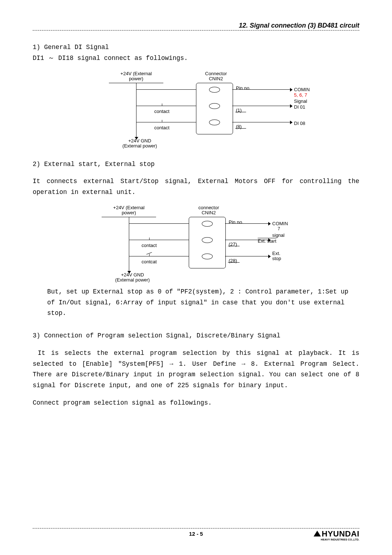 Image resolution: width=392 pixels, height=555 pixels. What do you see at coordinates (277, 256) in the screenshot?
I see `d2-extstop: Ext.stop` at bounding box center [277, 256].